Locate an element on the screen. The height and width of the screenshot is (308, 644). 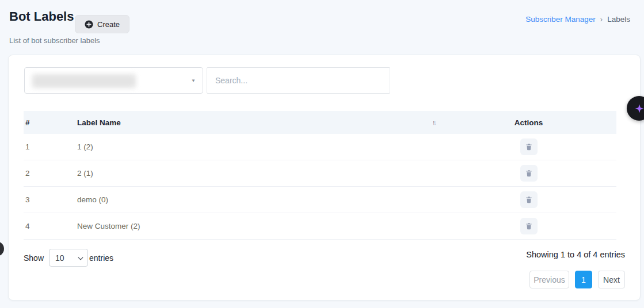
search-input is located at coordinates (298, 80).